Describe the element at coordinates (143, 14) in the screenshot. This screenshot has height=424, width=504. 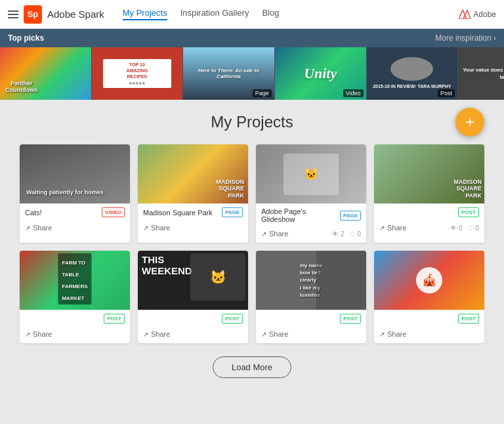
I see `header-left: Sp Adobe Spark My Projects Inspiration G…` at that location.